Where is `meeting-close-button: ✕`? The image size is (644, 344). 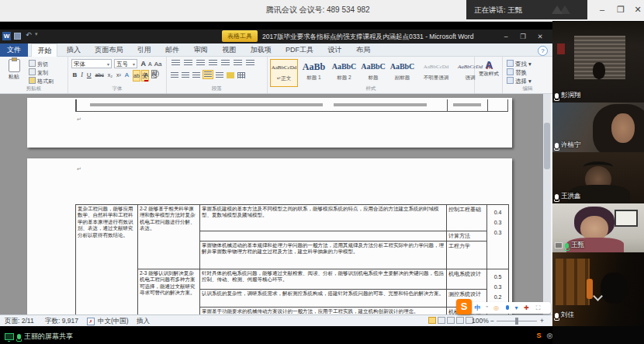
meeting-close-button: ✕ is located at coordinates (637, 9).